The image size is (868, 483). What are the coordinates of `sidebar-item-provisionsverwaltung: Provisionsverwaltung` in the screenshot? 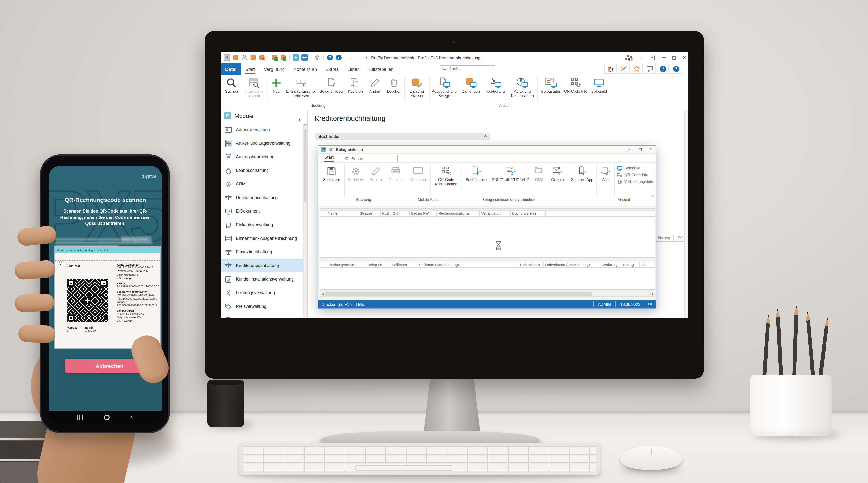 It's located at (263, 316).